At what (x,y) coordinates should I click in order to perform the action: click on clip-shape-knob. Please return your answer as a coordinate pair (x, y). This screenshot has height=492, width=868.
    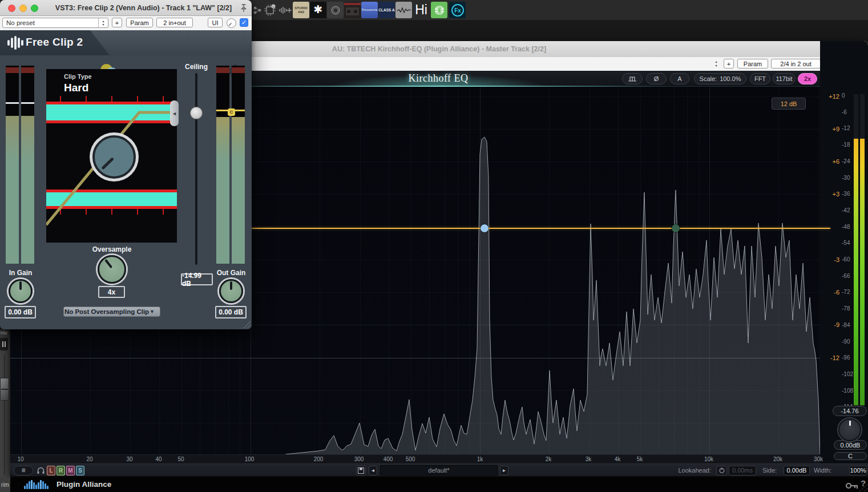
    Looking at the image, I should click on (114, 157).